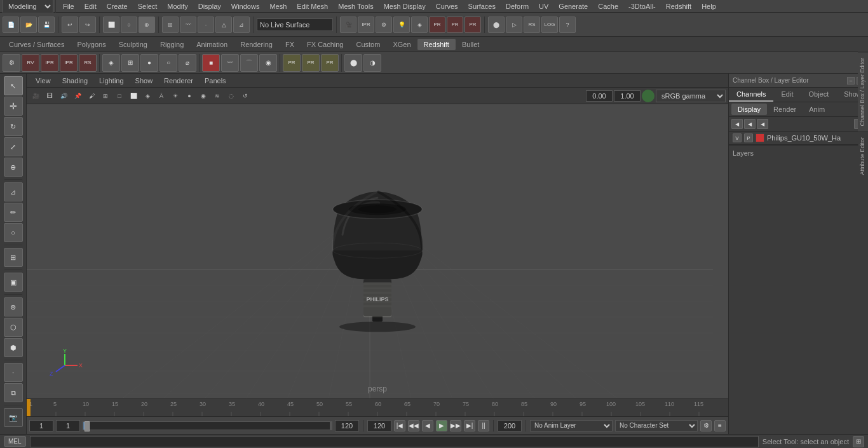 This screenshot has width=868, height=448. I want to click on menu-mesh: Mesh, so click(278, 6).